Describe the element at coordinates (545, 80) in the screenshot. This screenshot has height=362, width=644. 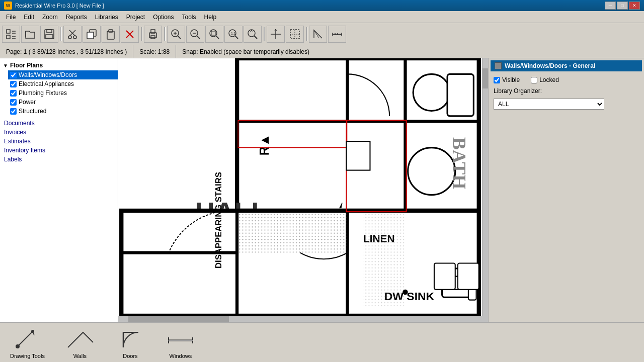
I see `locked-checkbox-label: Locked` at that location.